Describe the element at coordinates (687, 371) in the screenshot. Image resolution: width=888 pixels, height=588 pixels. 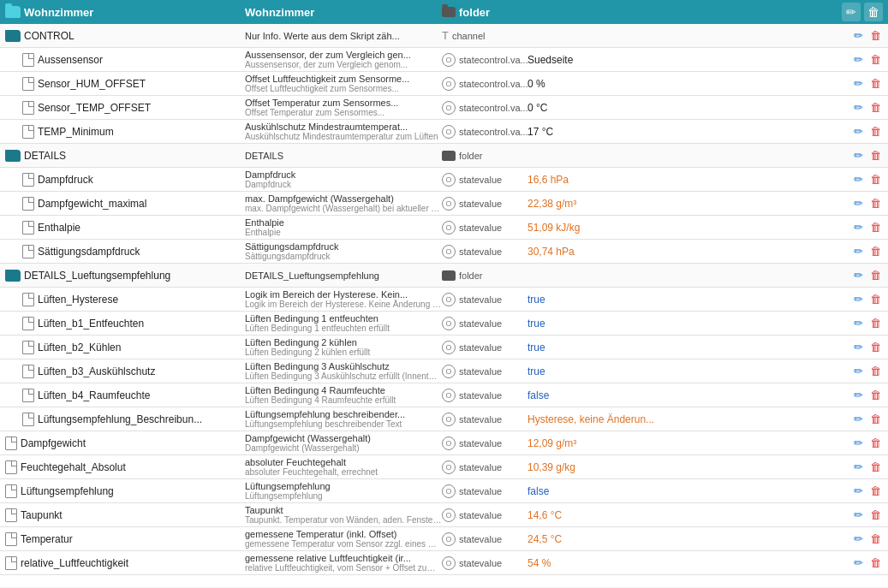
I see `col-value-lueften-b3: true` at that location.